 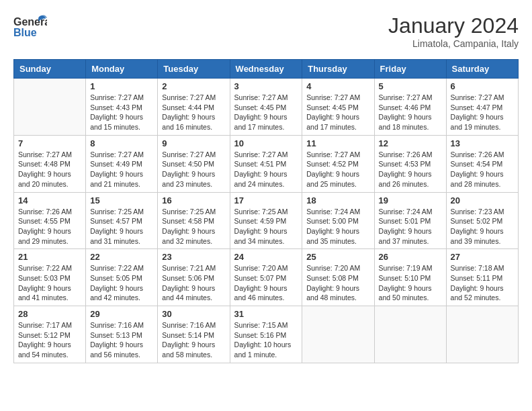 I want to click on calendar-week-4: 21Sunrise: 7:22 AM Sunset: 5:03 PM Dayli…, so click(x=266, y=278).